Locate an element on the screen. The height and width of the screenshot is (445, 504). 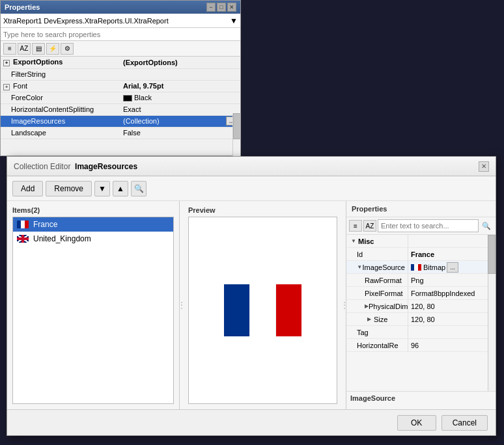
search-button: 🔍 is located at coordinates (139, 189).